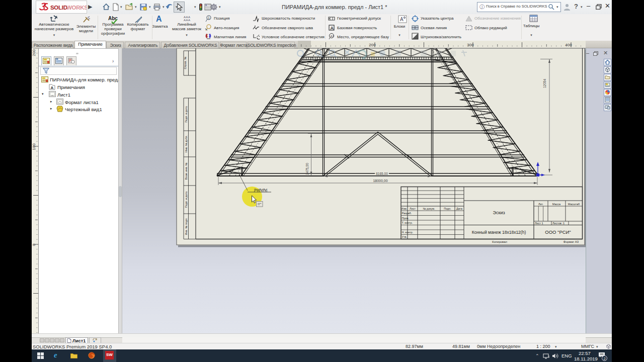 Image resolution: width=644 pixels, height=362 pixels. Describe the element at coordinates (499, 213) in the screenshot. I see `svg-text: Эскиз` at that location.